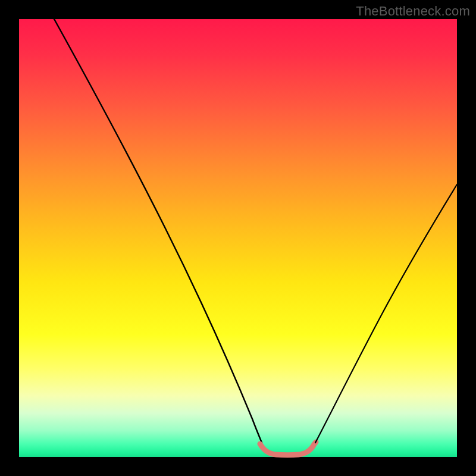 This screenshot has width=476, height=476. Describe the element at coordinates (413, 11) in the screenshot. I see `watermark-text: TheBottleneck.com` at that location.